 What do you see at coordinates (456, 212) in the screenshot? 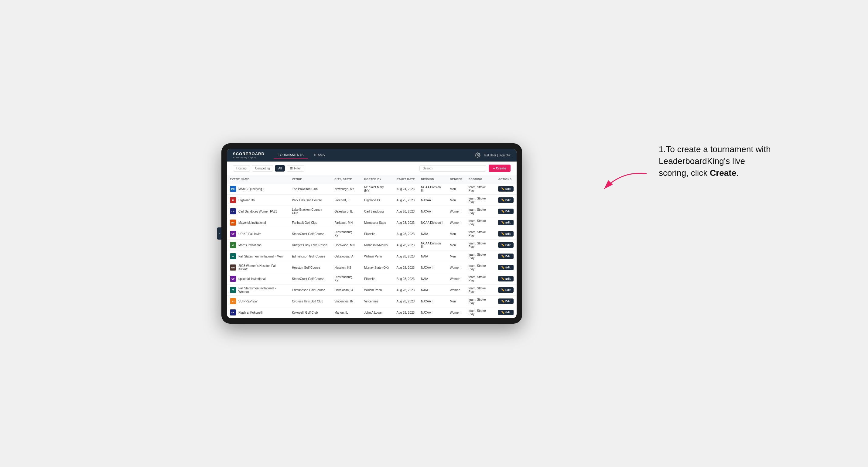
I see `cell-gender-2: Women` at bounding box center [456, 212].